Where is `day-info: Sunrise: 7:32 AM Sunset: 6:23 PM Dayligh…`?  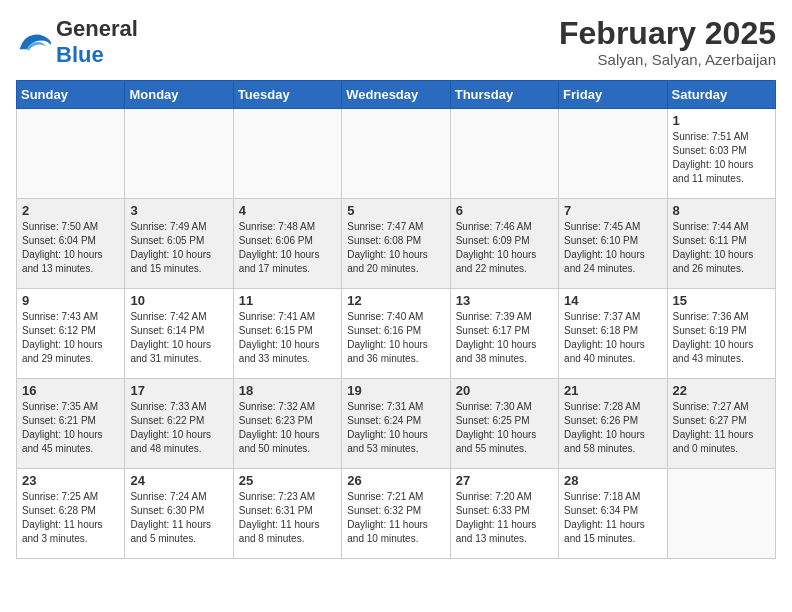 day-info: Sunrise: 7:32 AM Sunset: 6:23 PM Dayligh… is located at coordinates (288, 428).